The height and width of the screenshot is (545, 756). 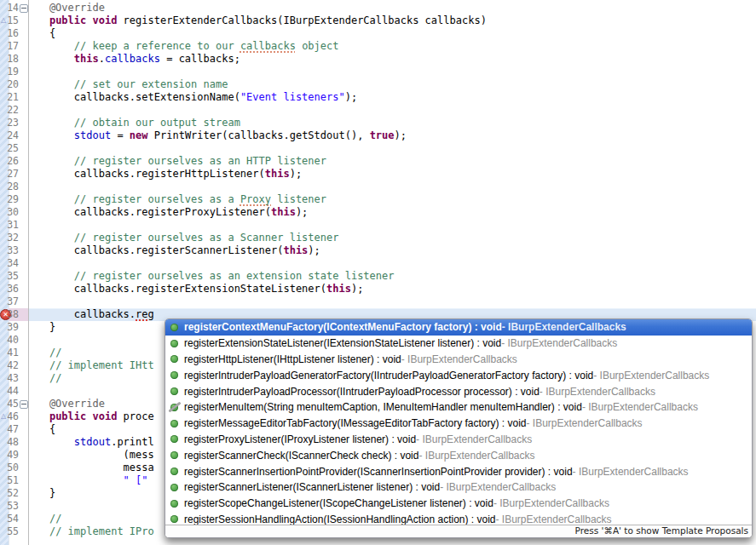 I want to click on code-line: @Override, so click(x=256, y=9).